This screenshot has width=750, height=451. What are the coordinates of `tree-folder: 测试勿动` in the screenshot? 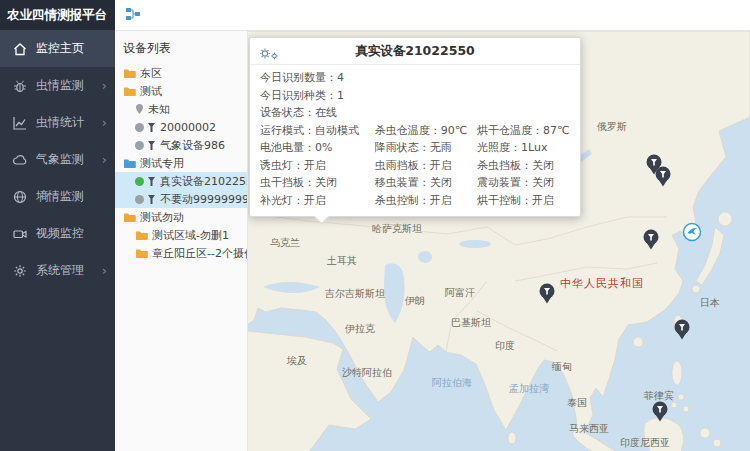 It's located at (181, 217).